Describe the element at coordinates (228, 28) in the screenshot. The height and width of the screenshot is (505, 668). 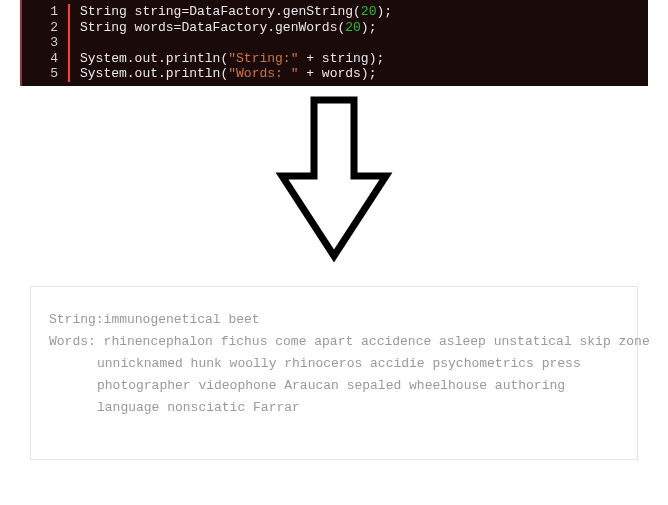
I see `code-content: String words=DataFactory.genWords(20);` at that location.